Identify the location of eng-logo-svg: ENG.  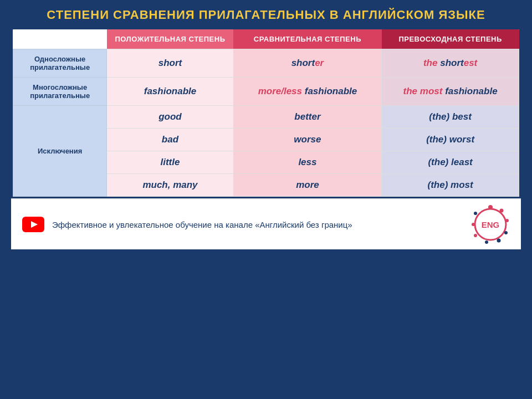
(490, 224).